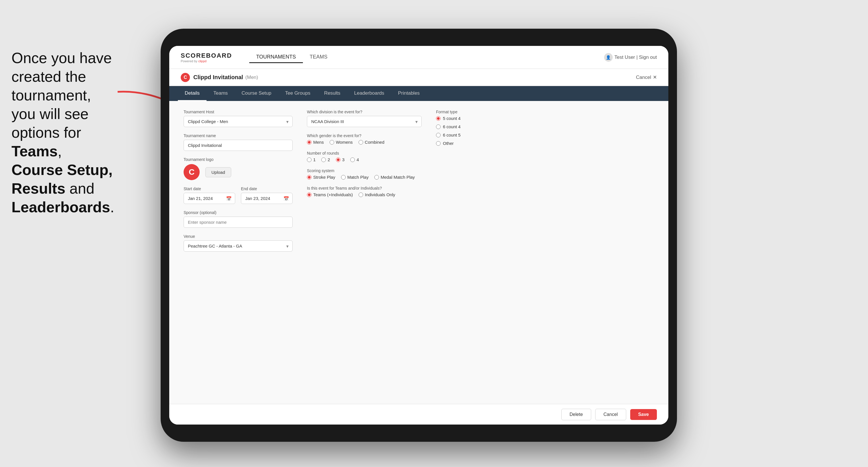 The image size is (868, 467). I want to click on tournament-icon: C, so click(185, 77).